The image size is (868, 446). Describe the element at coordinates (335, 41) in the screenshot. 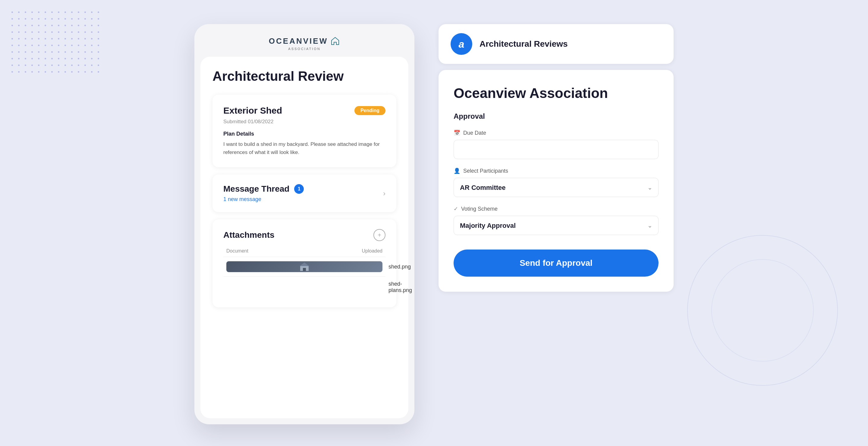

I see `house-icon` at that location.